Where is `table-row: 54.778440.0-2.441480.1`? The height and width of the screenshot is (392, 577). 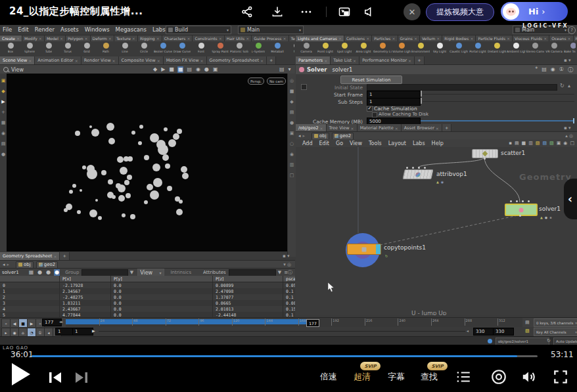 table-row: 54.778440.0-2.441480.1 is located at coordinates (147, 315).